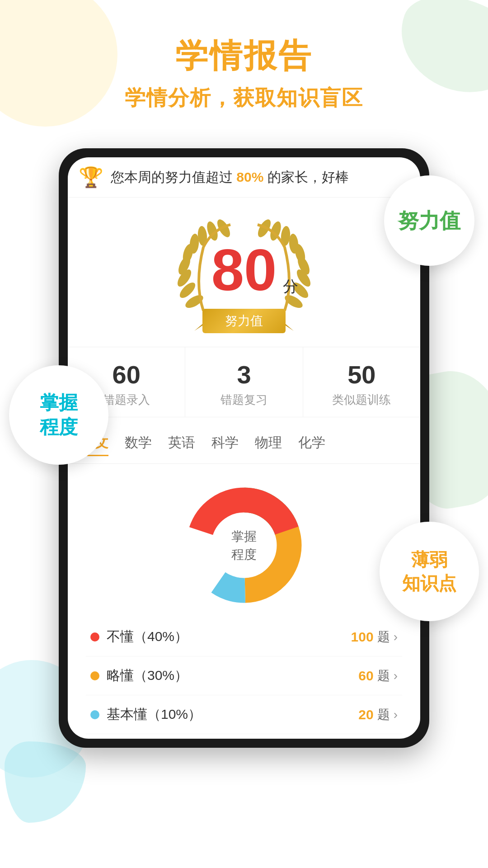 The width and height of the screenshot is (488, 868). What do you see at coordinates (244, 676) in the screenshot?
I see `legend-list: 不懂（40%） 100 题 › 略懂（30%） 60 题 › 基本懂（10%） …` at bounding box center [244, 676].